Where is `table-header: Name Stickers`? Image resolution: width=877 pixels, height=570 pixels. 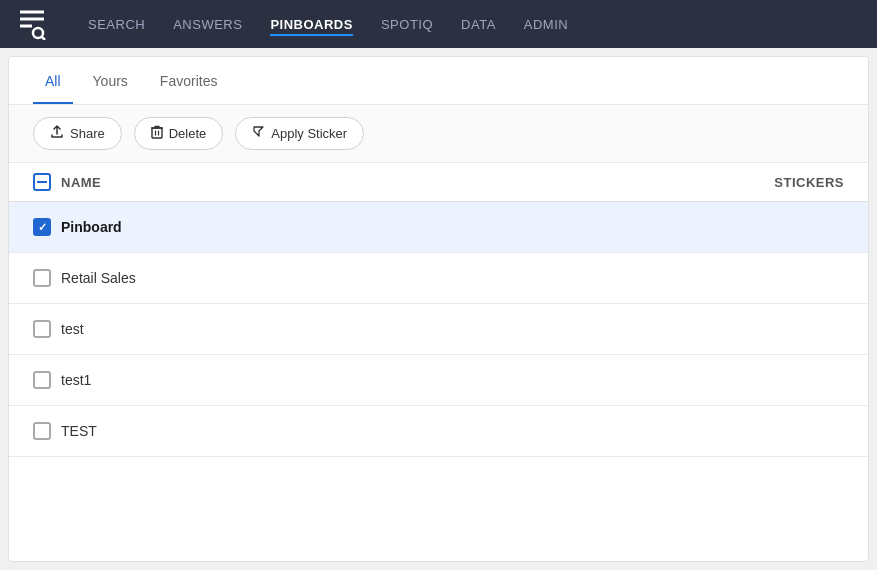
table-header: Name Stickers is located at coordinates (438, 182).